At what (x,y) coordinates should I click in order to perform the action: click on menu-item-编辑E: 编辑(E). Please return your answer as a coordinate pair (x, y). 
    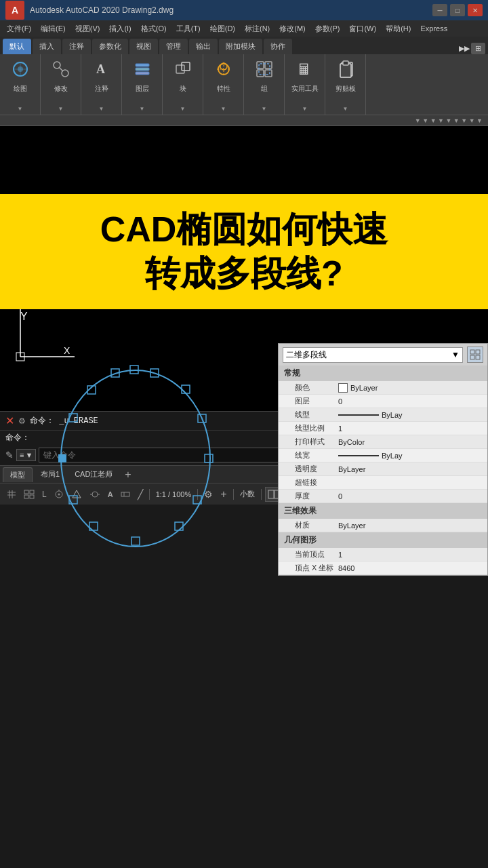
    Looking at the image, I should click on (53, 28).